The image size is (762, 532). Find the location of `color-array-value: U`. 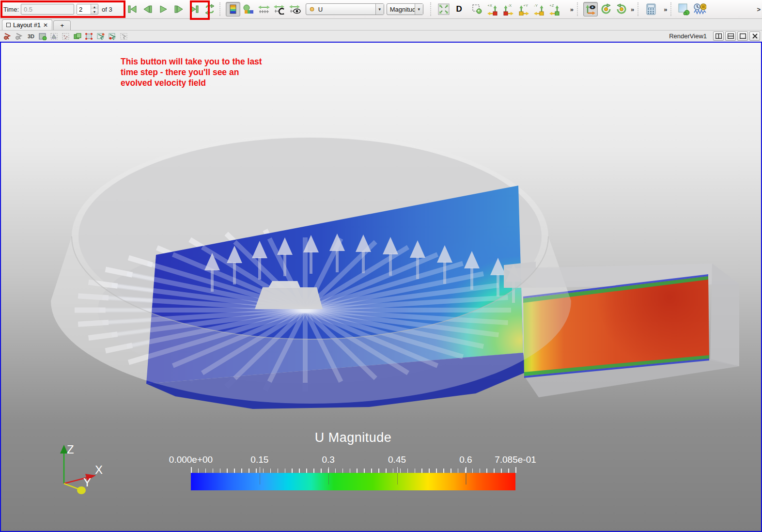

color-array-value: U is located at coordinates (345, 10).